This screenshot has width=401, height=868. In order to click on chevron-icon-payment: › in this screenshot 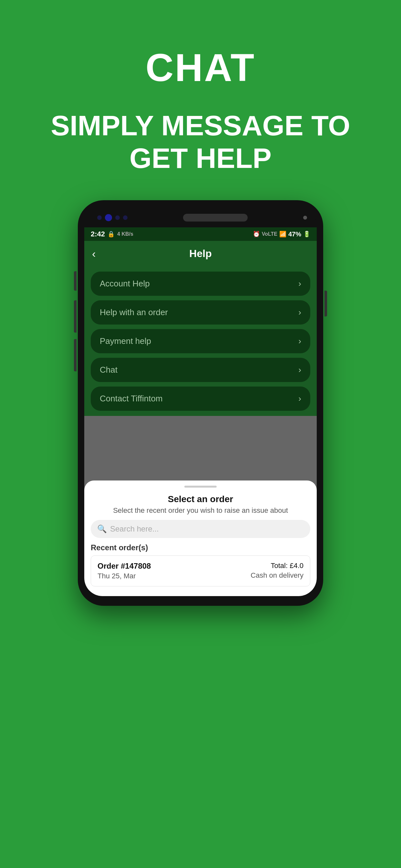, I will do `click(300, 341)`.